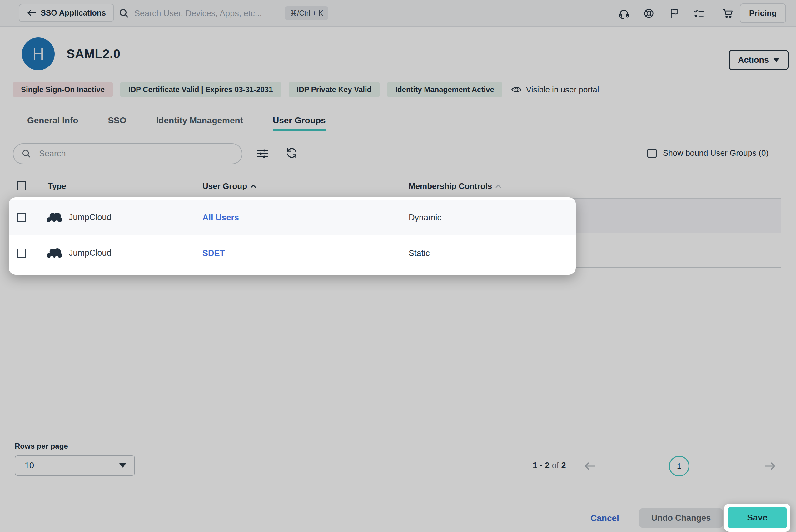 This screenshot has width=796, height=532. I want to click on membership-controls-value: Dynamic, so click(425, 217).